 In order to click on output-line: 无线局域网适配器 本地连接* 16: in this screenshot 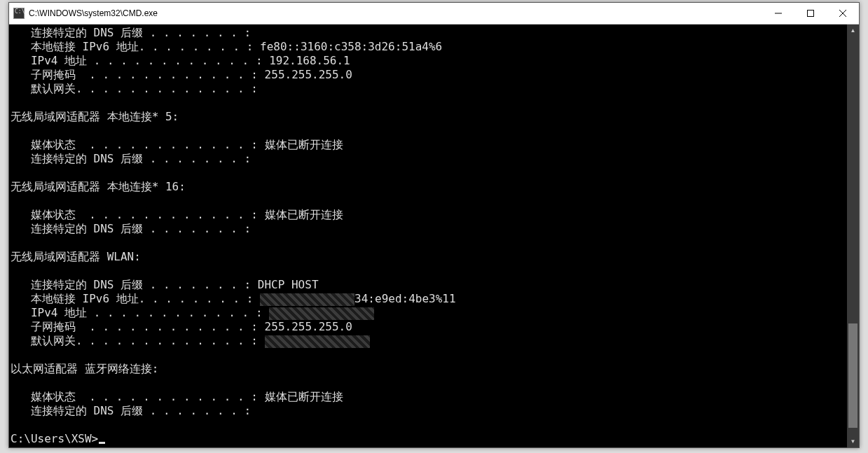, I will do `click(98, 186)`.